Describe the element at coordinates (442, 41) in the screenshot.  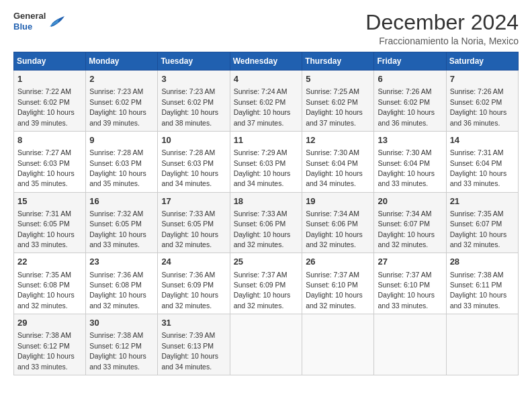
I see `location-subtitle: Fraccionamiento la Noria, Mexico` at that location.